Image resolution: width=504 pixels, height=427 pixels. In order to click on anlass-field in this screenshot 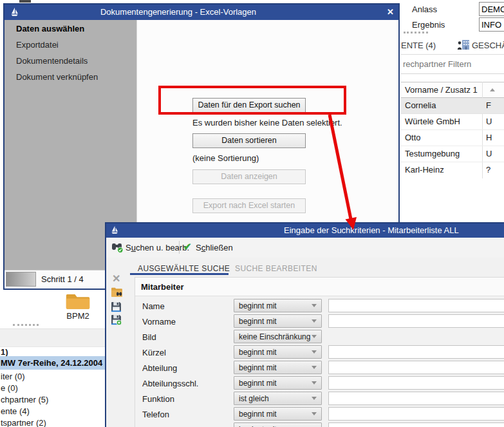, I will do `click(492, 9)`.